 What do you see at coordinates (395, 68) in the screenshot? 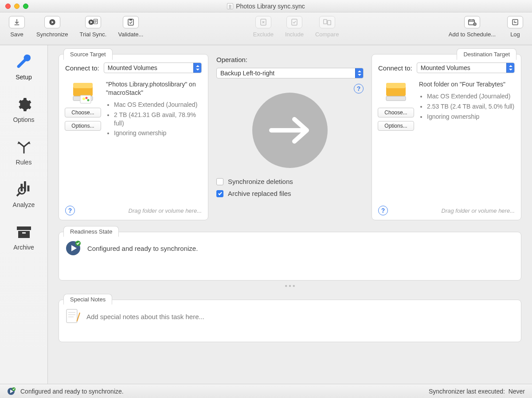
I see `destination-connect-label: Connect to:` at bounding box center [395, 68].